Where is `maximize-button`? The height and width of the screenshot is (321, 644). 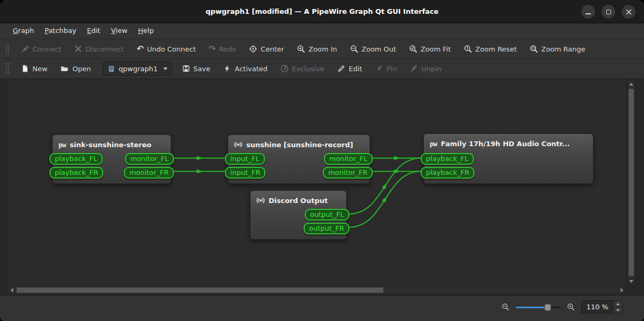 maximize-button is located at coordinates (608, 12).